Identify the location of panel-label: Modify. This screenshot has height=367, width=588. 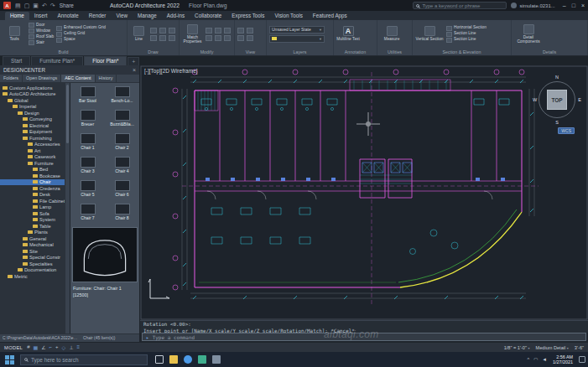
(206, 52).